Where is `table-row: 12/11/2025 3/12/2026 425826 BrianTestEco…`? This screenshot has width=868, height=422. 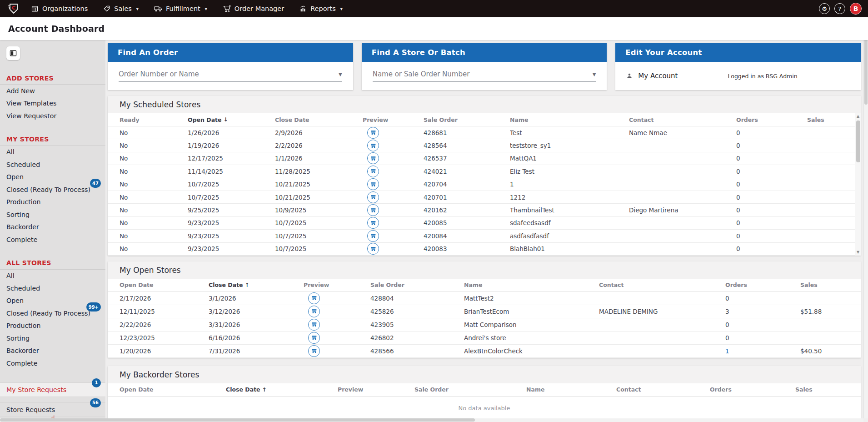
table-row: 12/11/2025 3/12/2026 425826 BrianTestEco… is located at coordinates (484, 312).